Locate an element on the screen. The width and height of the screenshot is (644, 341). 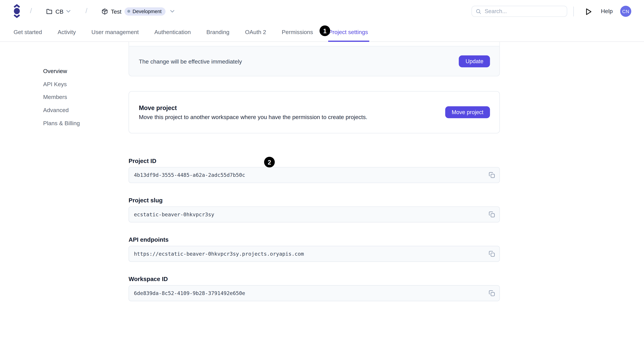
breadcrumb-project: Test Development is located at coordinates (138, 11).